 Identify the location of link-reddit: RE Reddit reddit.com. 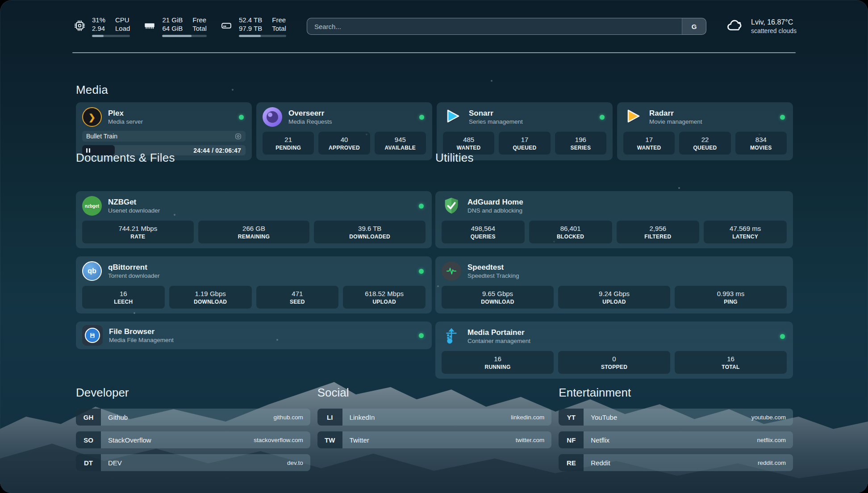
(676, 463).